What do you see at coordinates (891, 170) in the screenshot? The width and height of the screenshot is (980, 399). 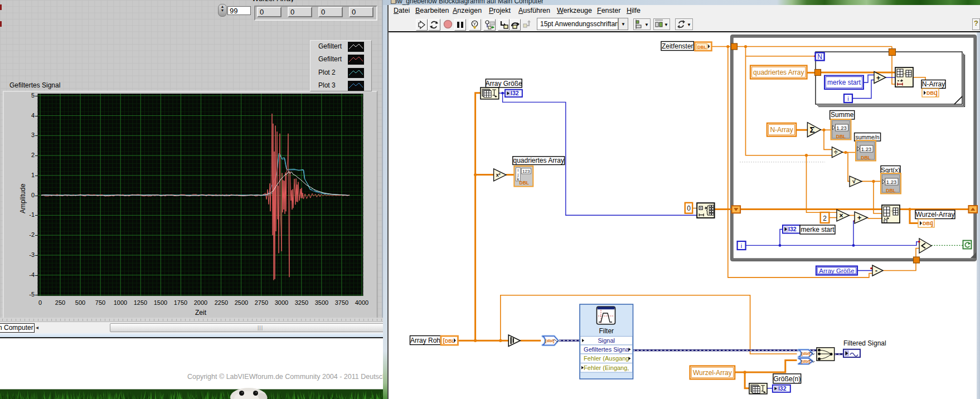 I see `svg-text: Sqrt(x)` at bounding box center [891, 170].